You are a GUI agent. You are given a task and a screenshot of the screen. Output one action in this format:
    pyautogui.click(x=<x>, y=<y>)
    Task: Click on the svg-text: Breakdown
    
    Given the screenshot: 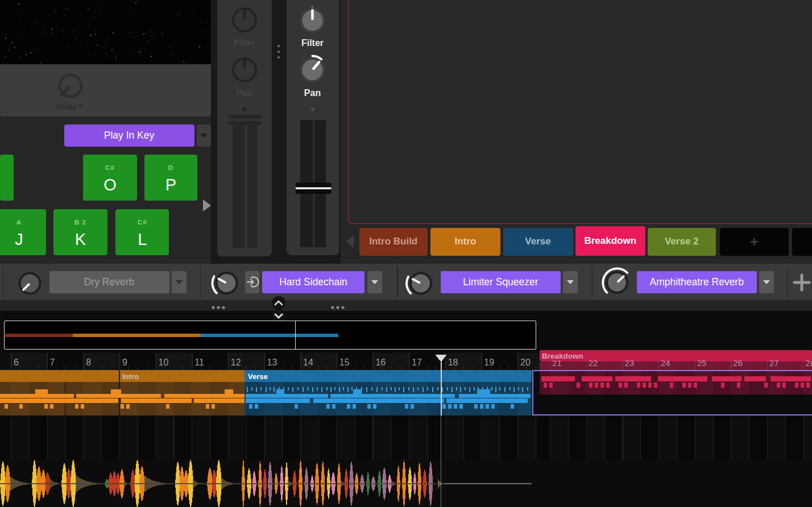 What is the action you would take?
    pyautogui.click(x=563, y=356)
    